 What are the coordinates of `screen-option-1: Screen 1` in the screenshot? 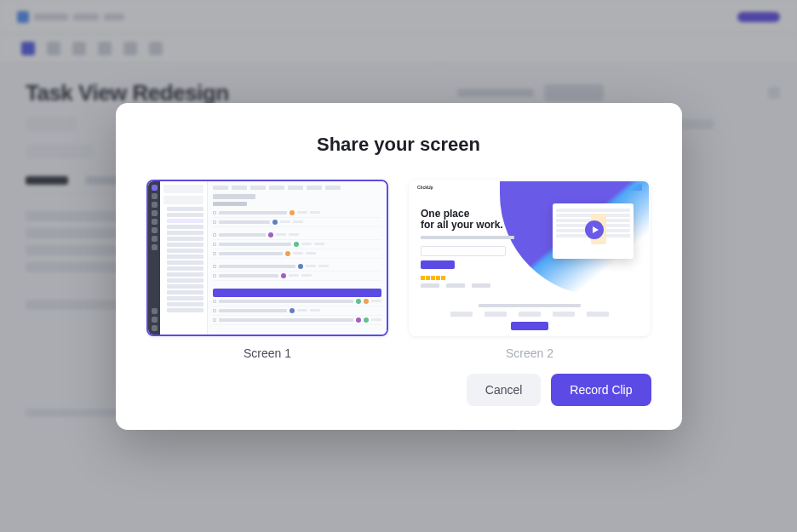 It's located at (267, 270).